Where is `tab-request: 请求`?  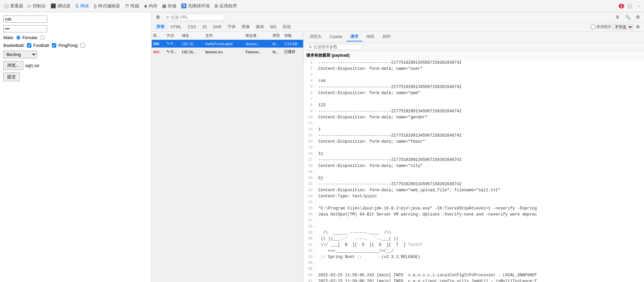
tab-request: 请求 is located at coordinates (354, 37).